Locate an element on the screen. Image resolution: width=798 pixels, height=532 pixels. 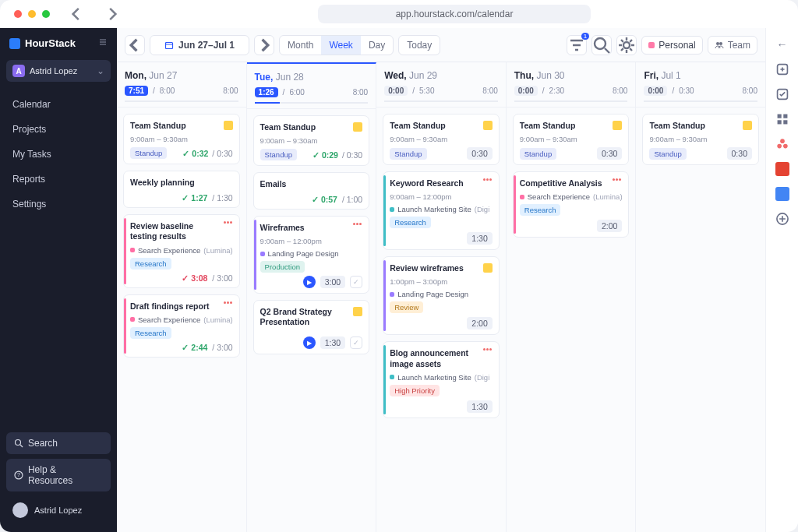
traffic-light-max is located at coordinates (46, 14).